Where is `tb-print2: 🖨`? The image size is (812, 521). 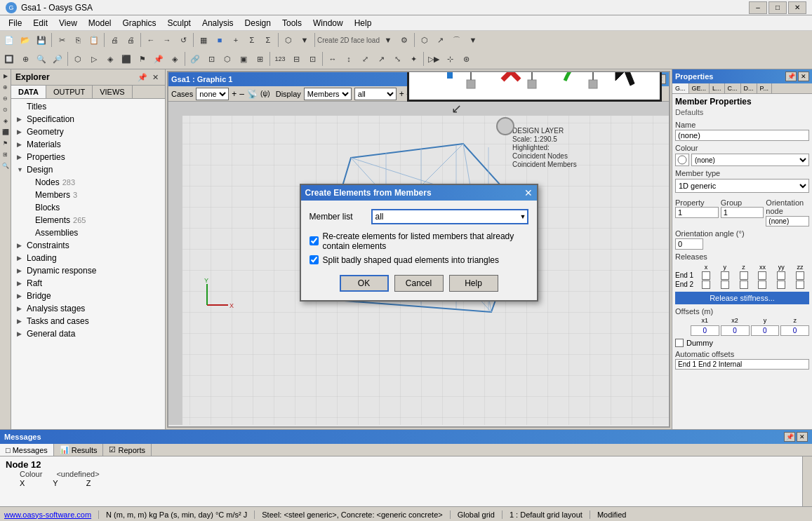 tb-print2: 🖨 is located at coordinates (131, 40).